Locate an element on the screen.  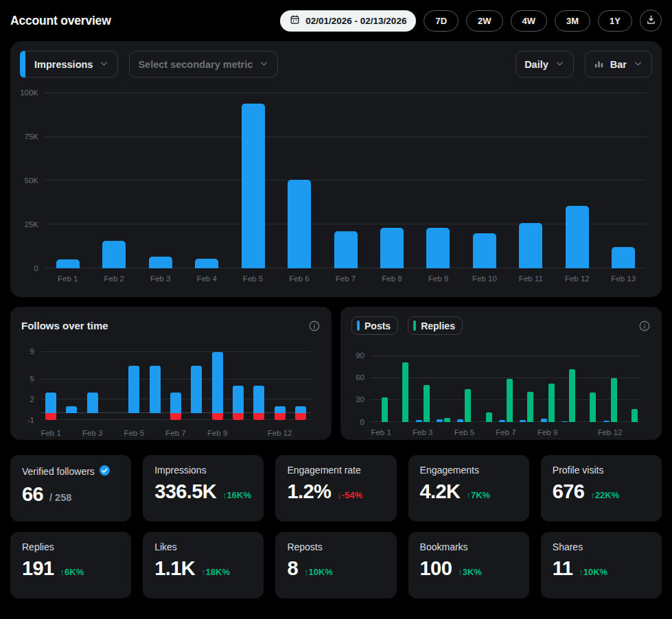
range-4w-button: 4W is located at coordinates (529, 21).